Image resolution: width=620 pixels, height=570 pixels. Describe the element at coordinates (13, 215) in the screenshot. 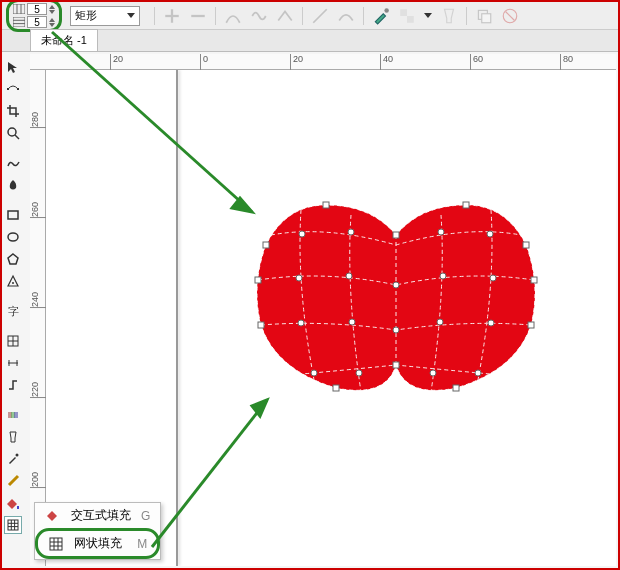

I see `rectangle-tool` at that location.